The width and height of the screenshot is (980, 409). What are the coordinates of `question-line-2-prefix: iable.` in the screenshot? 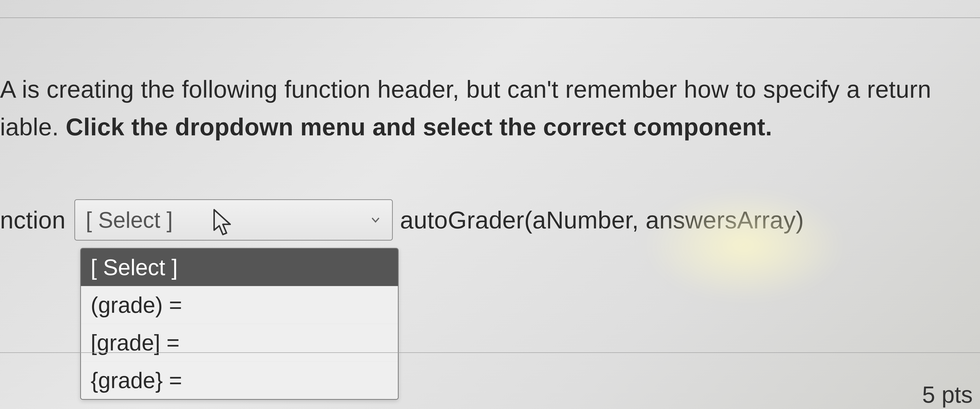 It's located at (33, 127).